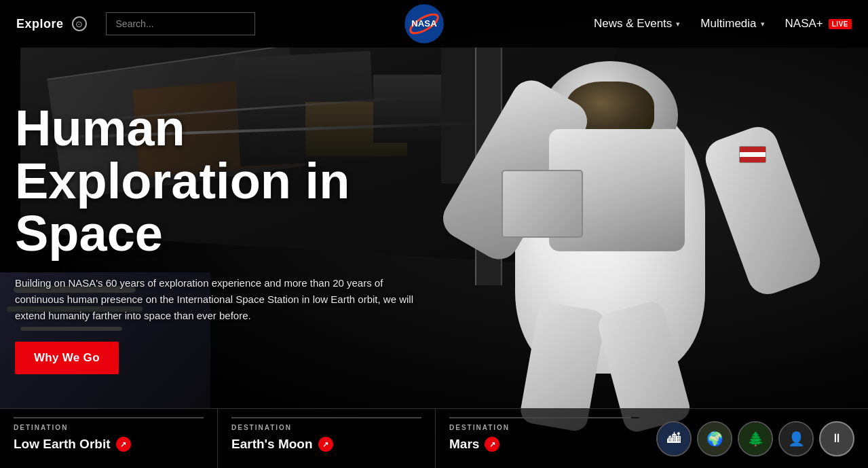 The width and height of the screenshot is (868, 468). Describe the element at coordinates (109, 444) in the screenshot. I see `dest-name-1: Low Earth Orbit ↗` at that location.